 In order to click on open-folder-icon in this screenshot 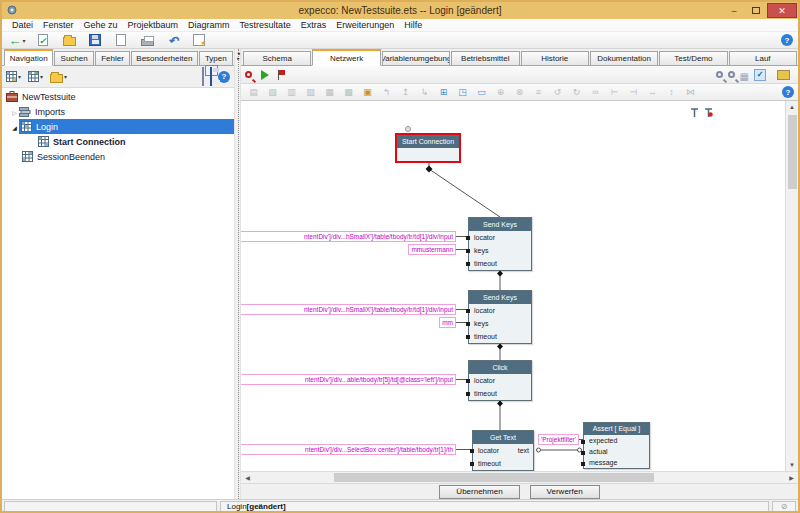, I will do `click(69, 40)`.